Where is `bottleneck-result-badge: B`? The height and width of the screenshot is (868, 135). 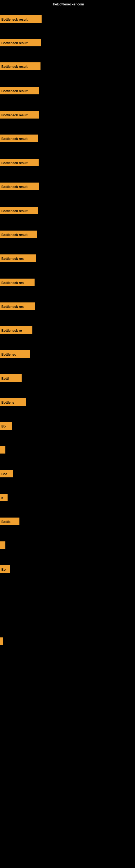 bottleneck-result-badge: B is located at coordinates (4, 497).